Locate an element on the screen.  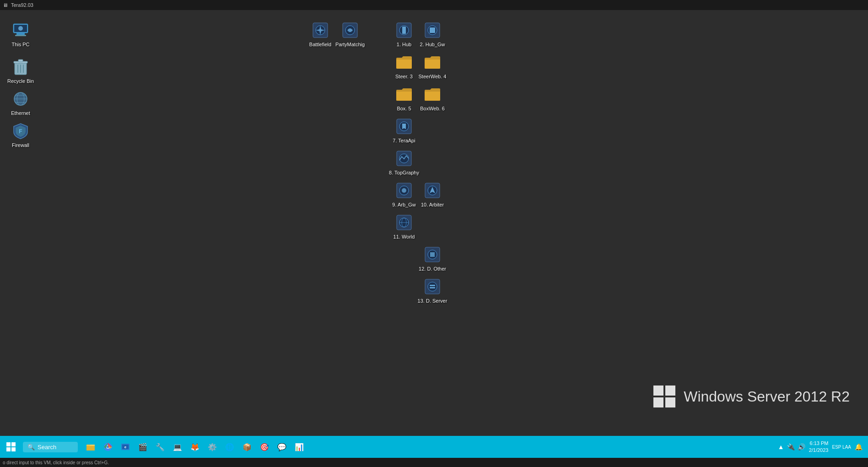
taskbar-app-firefox: 🦊 is located at coordinates (195, 447).